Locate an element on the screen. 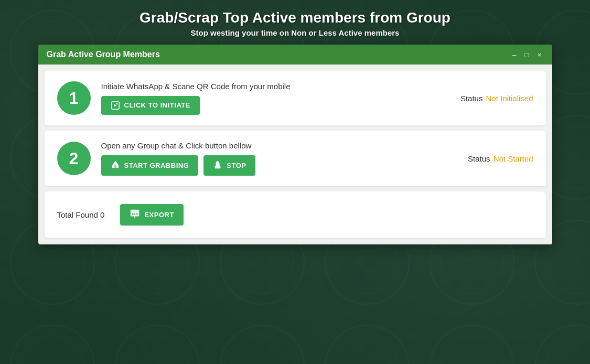  export-button-label: EXPORT is located at coordinates (159, 215).